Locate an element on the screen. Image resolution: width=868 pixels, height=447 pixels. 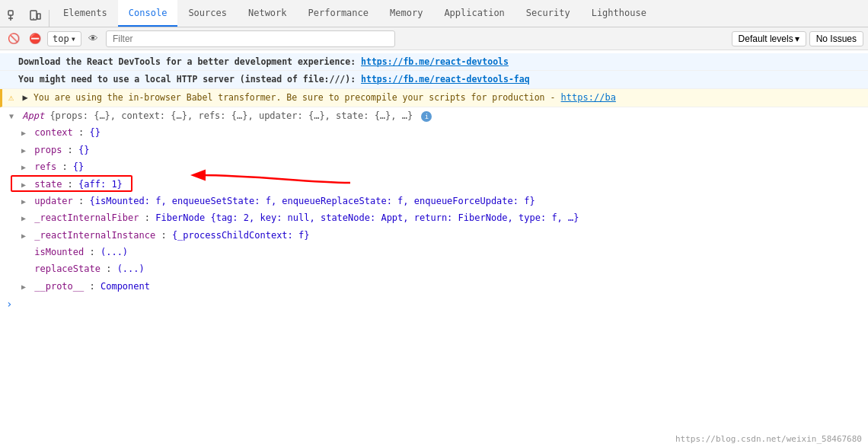
warn-text: You are using the in-browser Babel trans… is located at coordinates (294, 97).